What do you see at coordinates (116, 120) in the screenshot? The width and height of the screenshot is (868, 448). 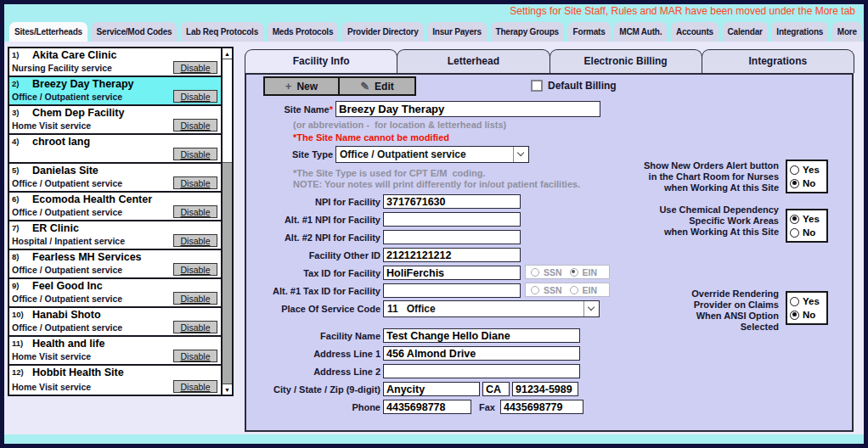 I see `site-list-item: 3) Chem Dep Facility Home Visit service …` at bounding box center [116, 120].